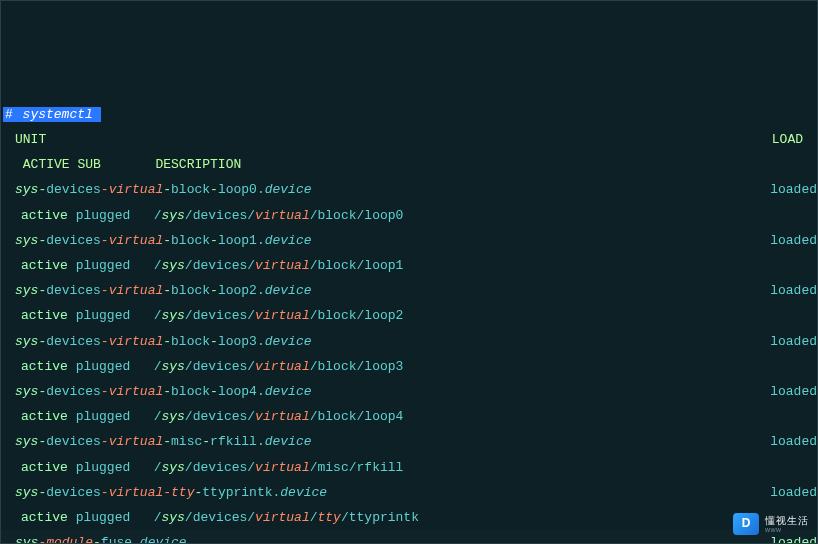 The height and width of the screenshot is (544, 818). I want to click on unit-name-row: sys-devices-virtual-misc-rfkill.devicelo…, so click(409, 442).